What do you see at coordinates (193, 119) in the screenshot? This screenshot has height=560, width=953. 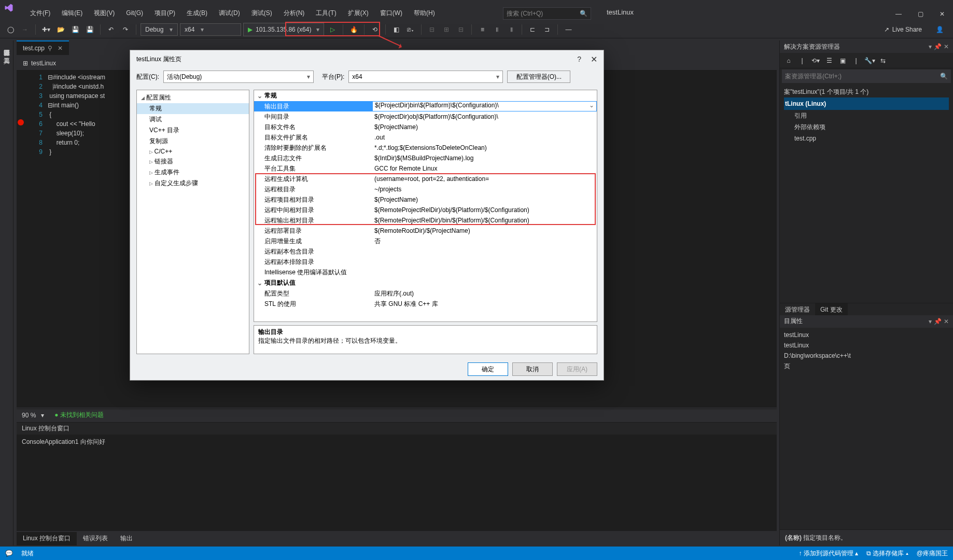 I see `tree-item-debug: 调试` at bounding box center [193, 119].